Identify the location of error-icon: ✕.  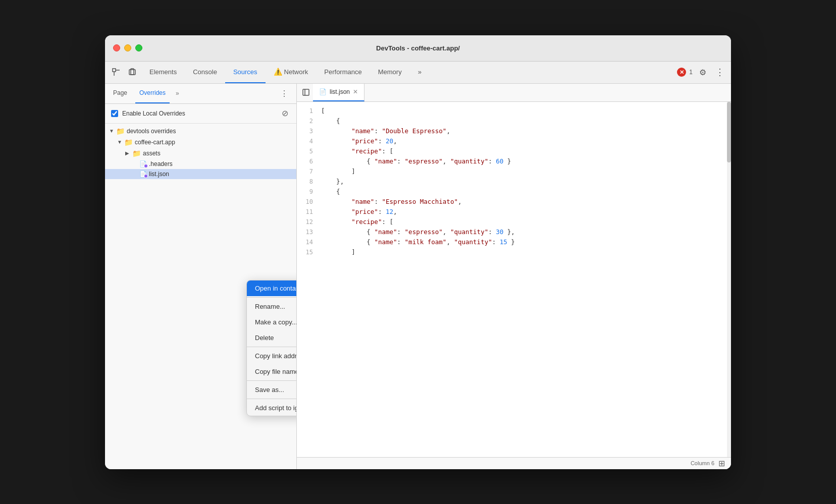
(682, 72).